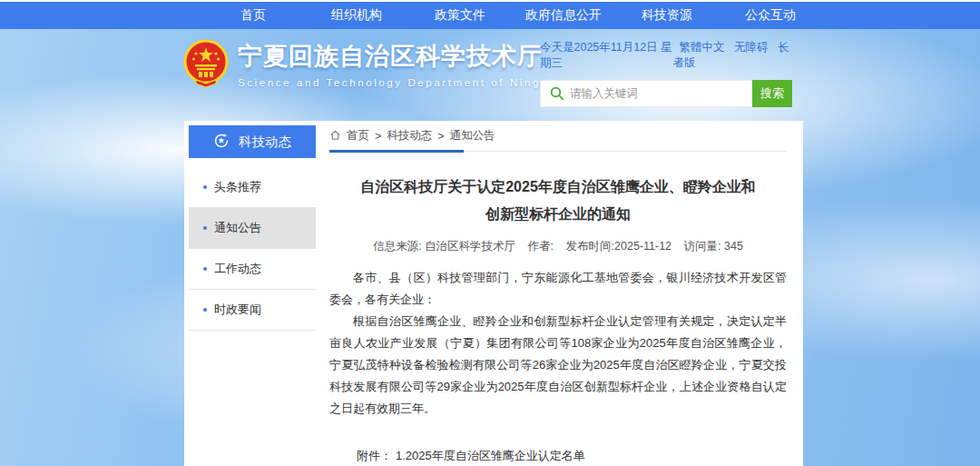 Image resolution: width=980 pixels, height=466 pixels. What do you see at coordinates (666, 94) in the screenshot?
I see `search-bar: 搜索` at bounding box center [666, 94].